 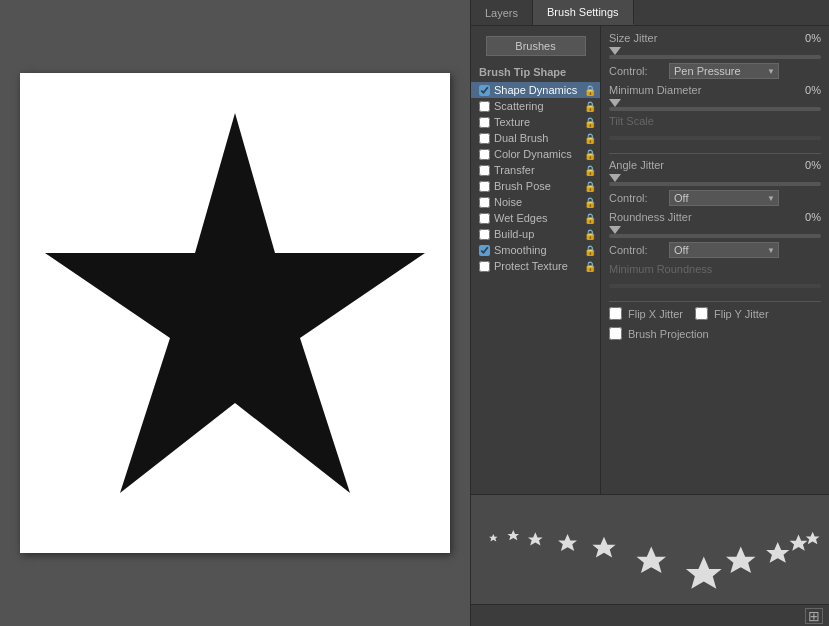 I want to click on checkbox-brush-pose, so click(x=484, y=186).